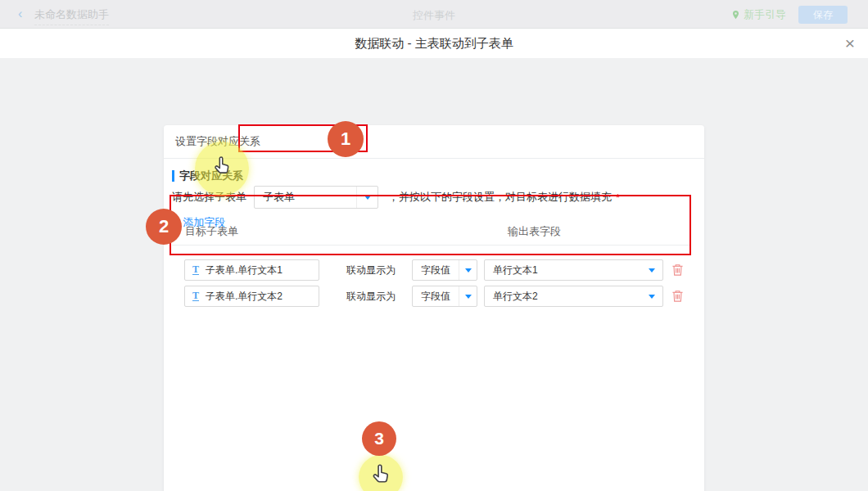  What do you see at coordinates (210, 197) in the screenshot?
I see `subform-prompt-label: 请先选择子表单` at bounding box center [210, 197].